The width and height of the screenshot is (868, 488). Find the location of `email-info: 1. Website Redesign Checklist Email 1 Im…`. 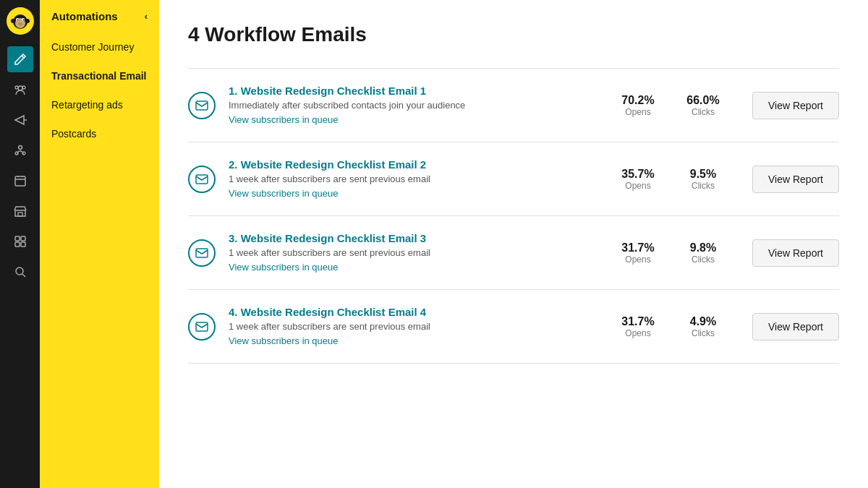

email-info: 1. Website Redesign Checklist Email 1 Im… is located at coordinates (416, 106).